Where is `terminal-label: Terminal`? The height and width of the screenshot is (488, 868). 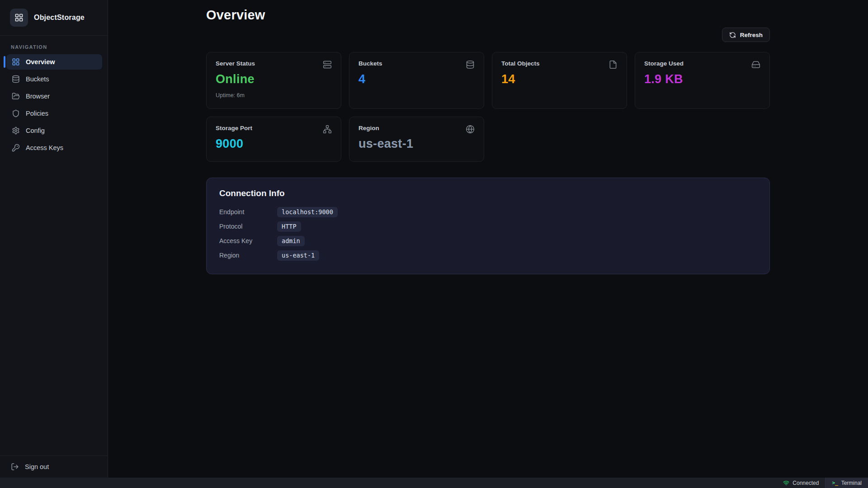 terminal-label: Terminal is located at coordinates (852, 483).